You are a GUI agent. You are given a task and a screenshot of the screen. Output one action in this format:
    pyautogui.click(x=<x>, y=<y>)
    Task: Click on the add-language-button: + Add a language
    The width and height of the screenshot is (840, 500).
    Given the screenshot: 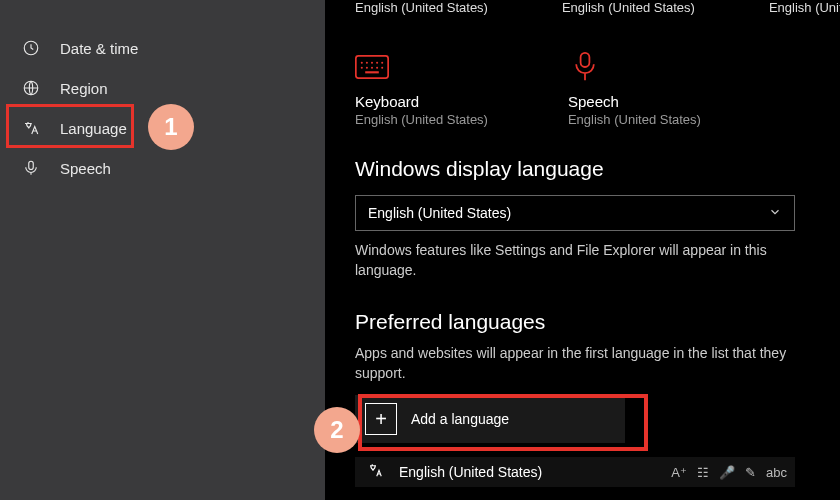 What is the action you would take?
    pyautogui.click(x=490, y=419)
    